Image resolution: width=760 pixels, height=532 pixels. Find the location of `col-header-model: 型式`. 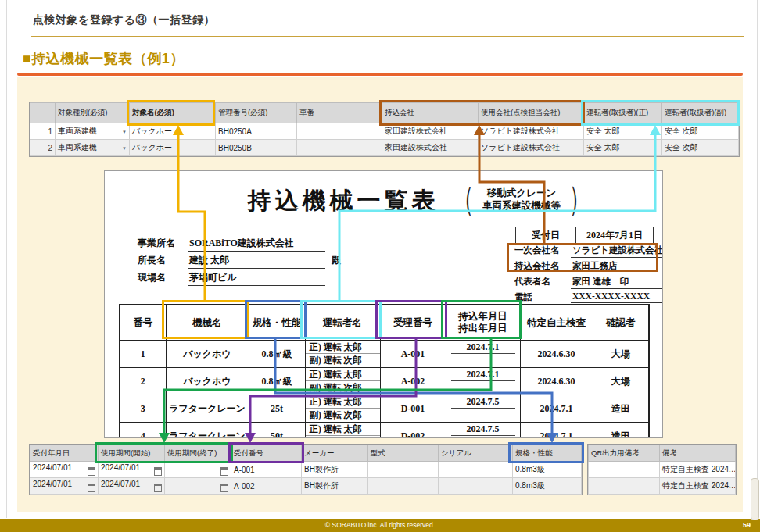

col-header-model: 型式 is located at coordinates (403, 453).